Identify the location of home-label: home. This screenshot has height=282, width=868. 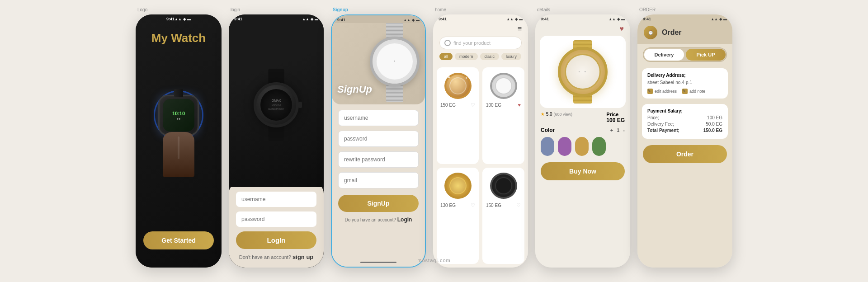
(440, 10).